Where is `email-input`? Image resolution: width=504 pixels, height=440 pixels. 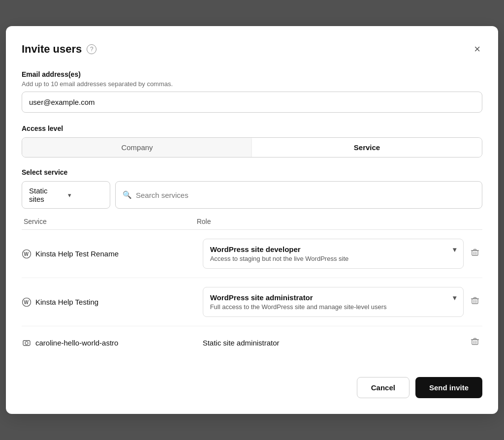
email-input is located at coordinates (252, 102).